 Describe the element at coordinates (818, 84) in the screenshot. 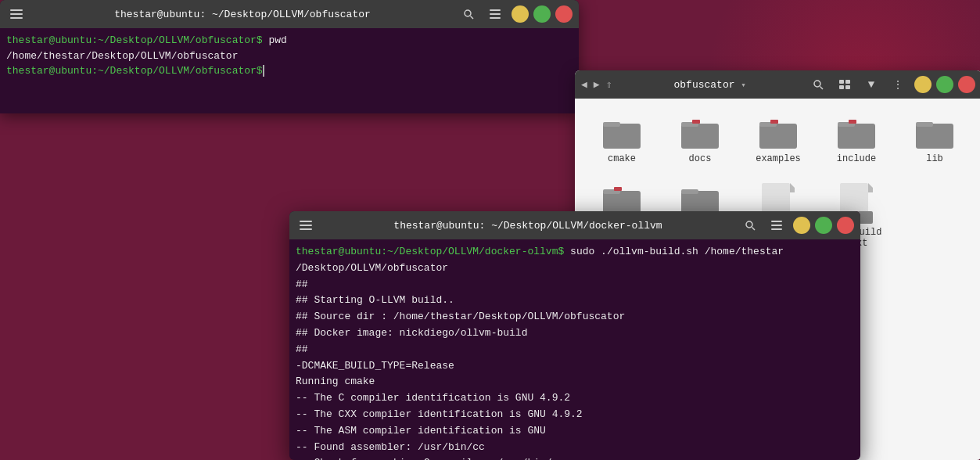

I see `fm-search-icon` at that location.